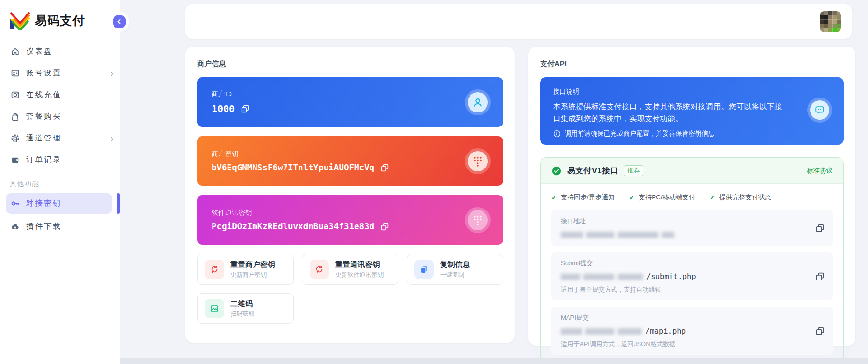  Describe the element at coordinates (692, 197) in the screenshot. I see `feature-list: ✓支持同步/异步通知 ✓支持PC/移动端支付 ✓提供完整支付状态` at that location.